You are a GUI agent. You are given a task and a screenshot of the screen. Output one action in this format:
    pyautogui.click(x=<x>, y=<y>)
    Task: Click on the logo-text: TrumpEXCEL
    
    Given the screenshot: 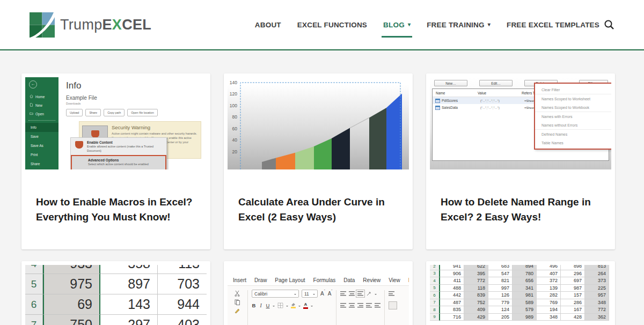 What is the action you would take?
    pyautogui.click(x=106, y=25)
    